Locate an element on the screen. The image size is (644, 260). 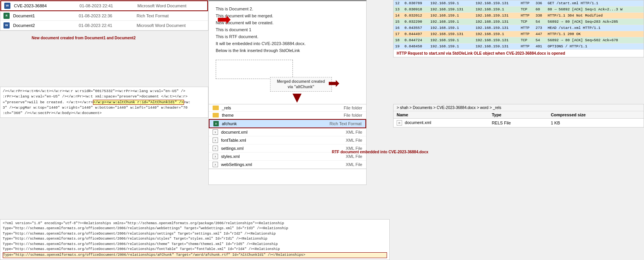
xml-line-5: :ch="360" /></w:sectPr></w:body></w:docu… is located at coordinates (104, 113).